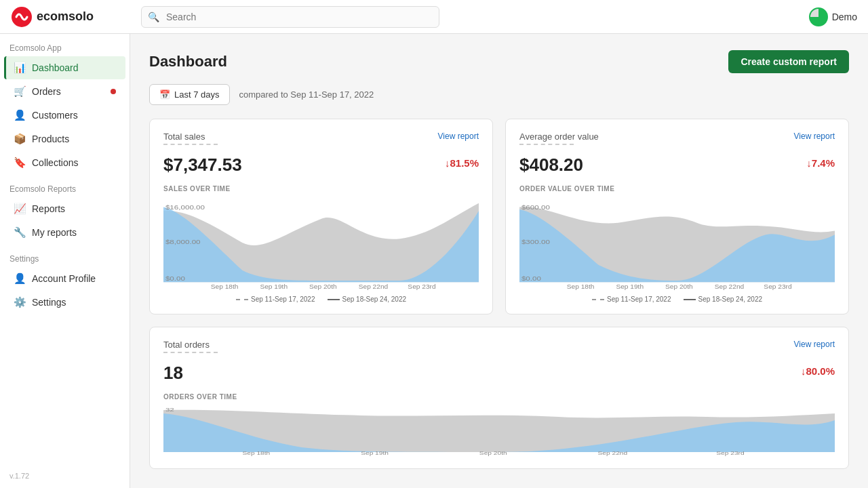  What do you see at coordinates (833, 17) in the screenshot?
I see `user-menu: Demo` at bounding box center [833, 17].